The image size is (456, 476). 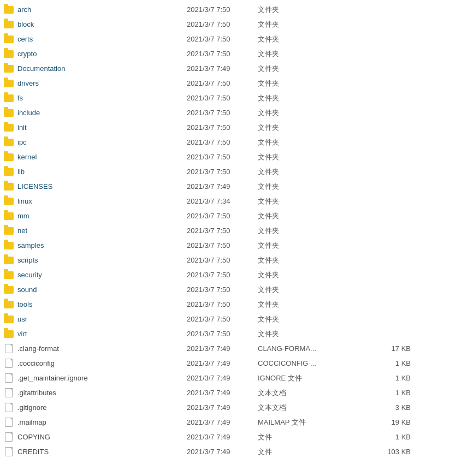 What do you see at coordinates (228, 112) in the screenshot?
I see `file-row: include2021/3/7 7:50文件夹` at bounding box center [228, 112].